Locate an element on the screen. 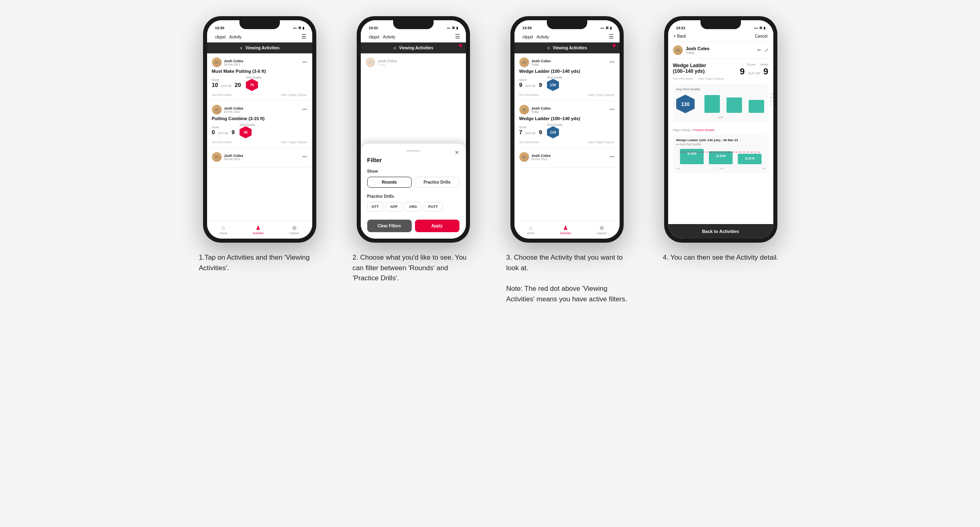  user-info-1-1: Josh Coles 28 Feb 2023 is located at coordinates (234, 62).